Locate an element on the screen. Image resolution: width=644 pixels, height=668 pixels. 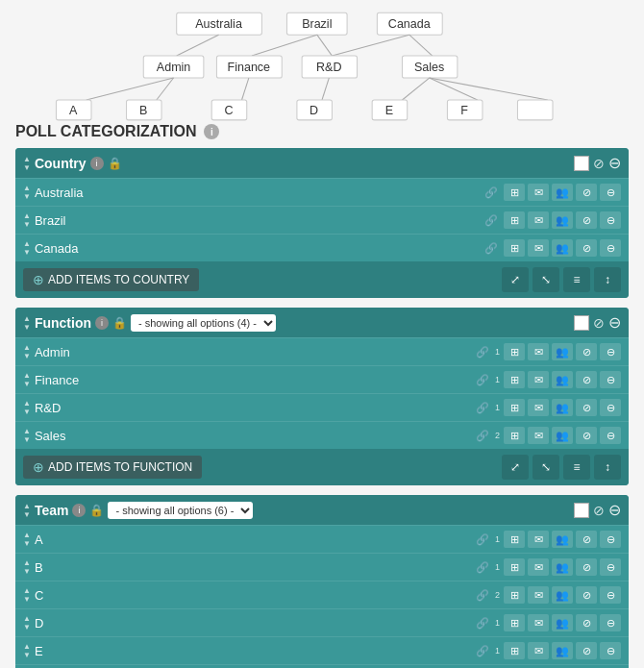
poll-info-icon: i is located at coordinates (211, 132).